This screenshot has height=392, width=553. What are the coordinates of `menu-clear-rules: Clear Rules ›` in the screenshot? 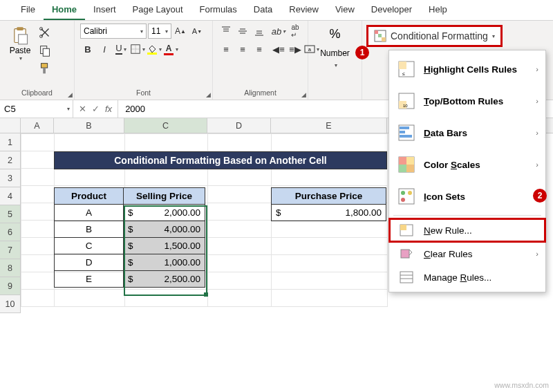 It's located at (467, 254).